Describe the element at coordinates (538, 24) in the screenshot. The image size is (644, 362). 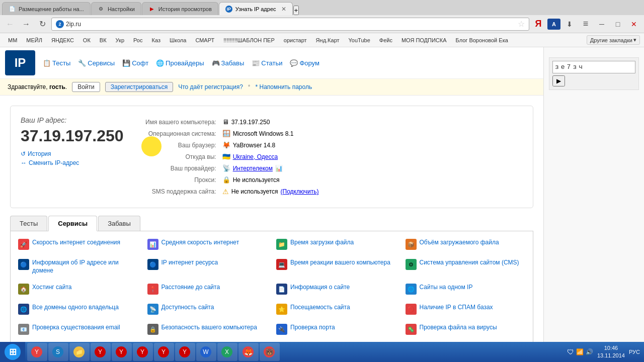
I see `yandex-icon-button: Я` at that location.